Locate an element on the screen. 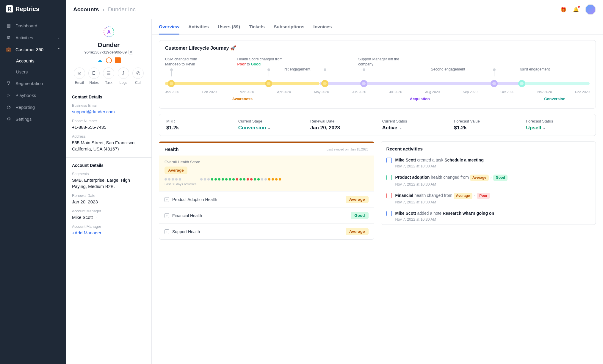 The image size is (603, 364). tab-overview: Overview is located at coordinates (169, 29).